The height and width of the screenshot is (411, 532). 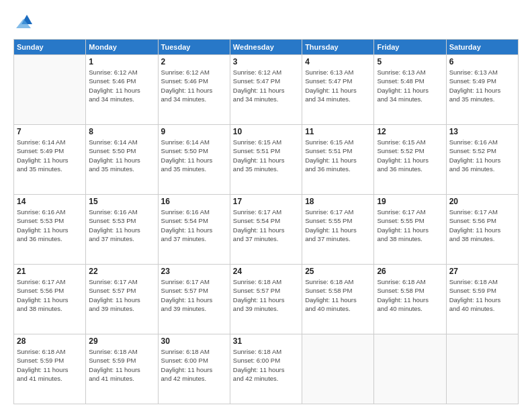 What do you see at coordinates (339, 47) in the screenshot?
I see `col-header-thursday: Thursday` at bounding box center [339, 47].